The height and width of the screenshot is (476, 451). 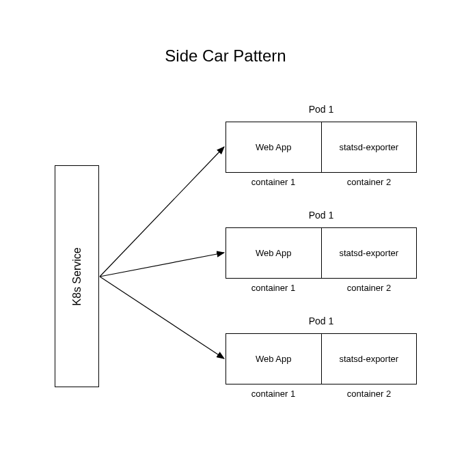 What do you see at coordinates (77, 276) in the screenshot?
I see `k8s-service-box: K8s Service` at bounding box center [77, 276].